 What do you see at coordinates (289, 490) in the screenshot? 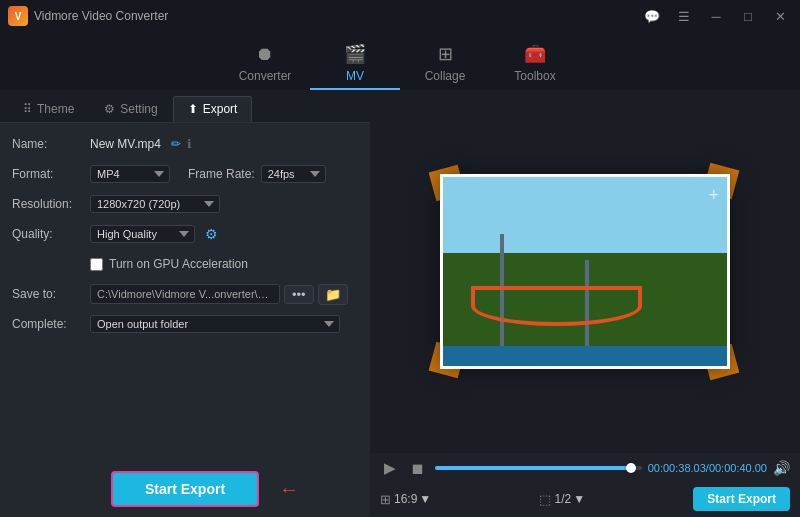
I see `arrow-indicator: ←` at bounding box center [289, 490].